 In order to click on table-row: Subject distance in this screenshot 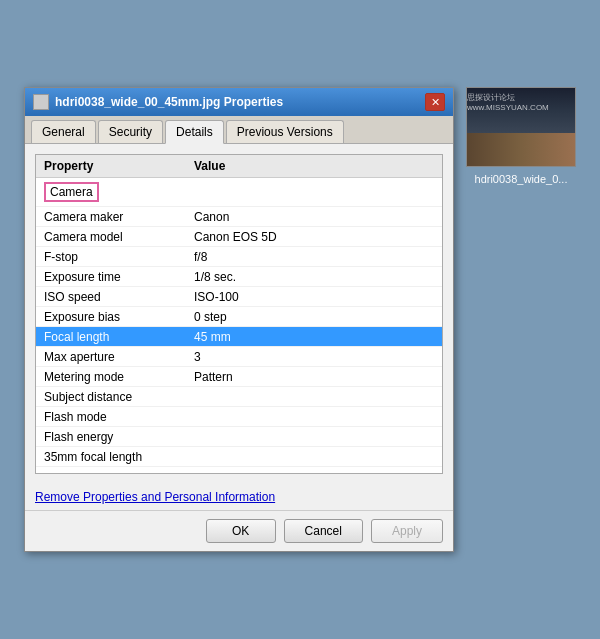, I will do `click(239, 397)`.